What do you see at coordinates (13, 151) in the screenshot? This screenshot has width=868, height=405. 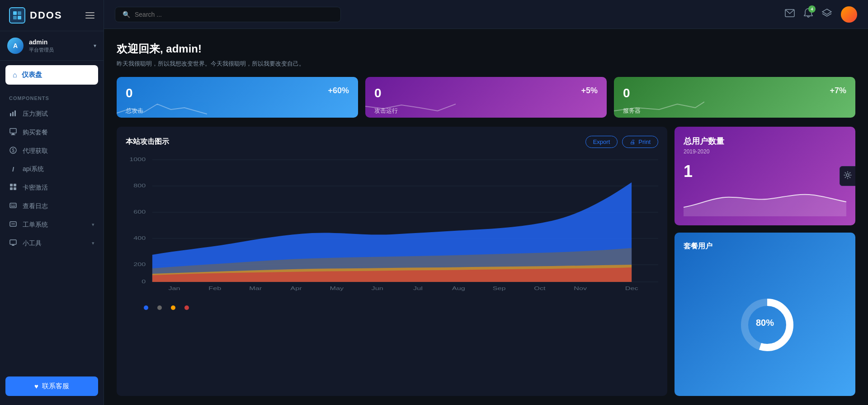 I see `dollar-icon: $` at bounding box center [13, 151].